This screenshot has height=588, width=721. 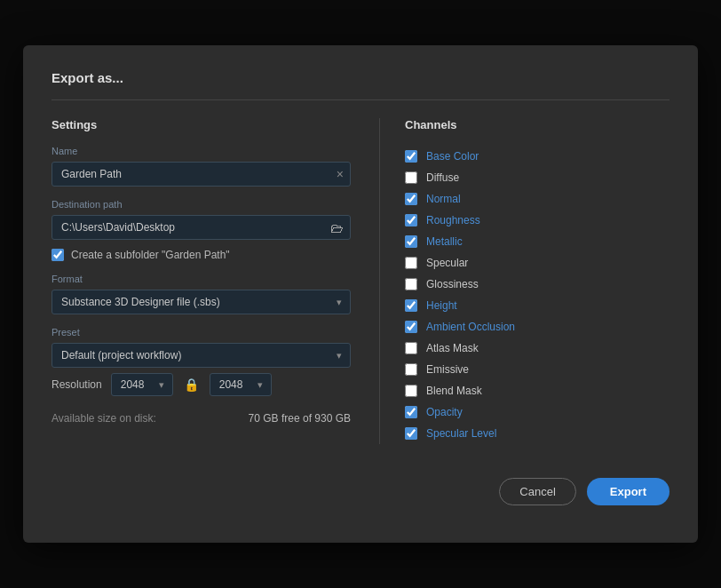 What do you see at coordinates (142, 385) in the screenshot?
I see `resolution-width-select: 128 256 512 1024 2048 4096` at bounding box center [142, 385].